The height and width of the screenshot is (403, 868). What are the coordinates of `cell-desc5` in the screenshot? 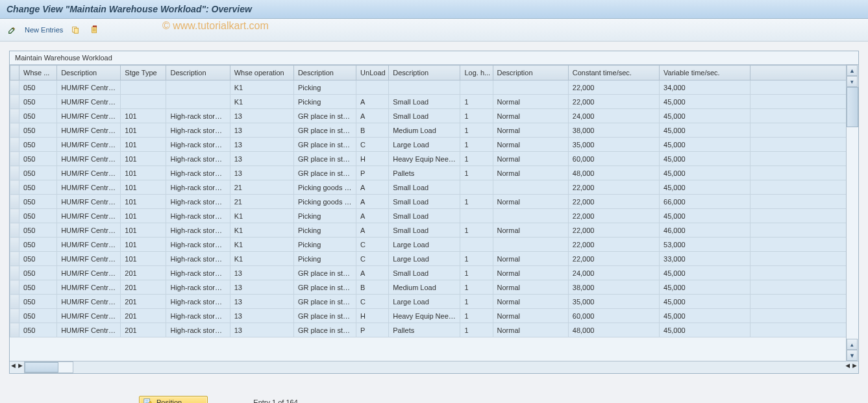 It's located at (530, 188).